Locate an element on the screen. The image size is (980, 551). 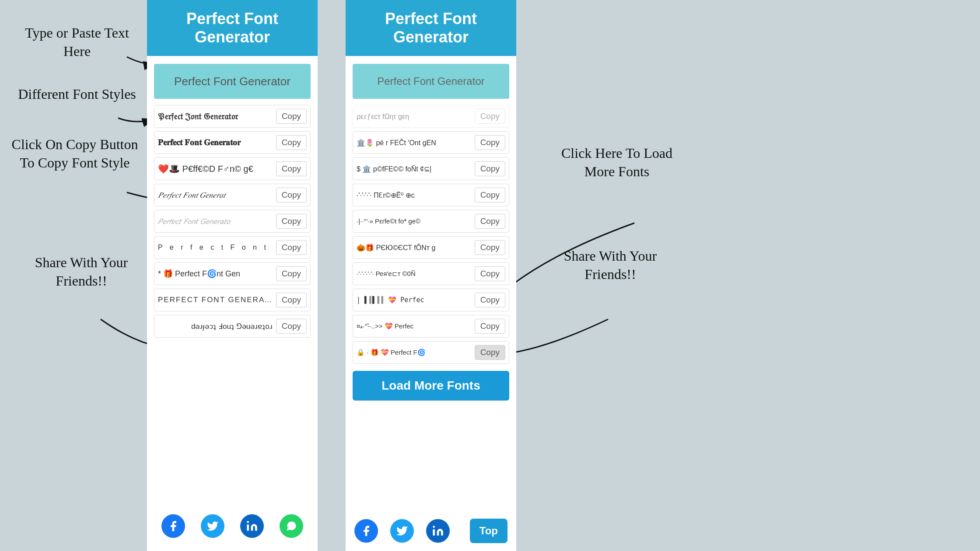
copy-button-italic2: Copy is located at coordinates (291, 221).